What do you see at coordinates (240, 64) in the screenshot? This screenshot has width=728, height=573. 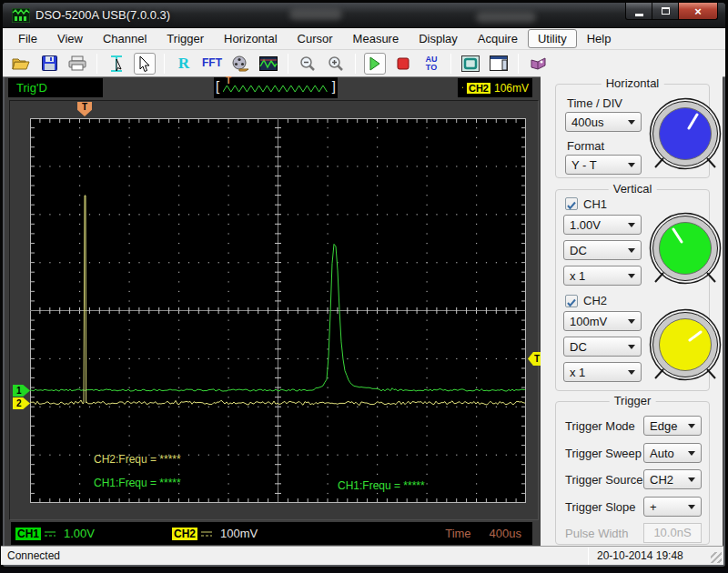 I see `record-button` at bounding box center [240, 64].